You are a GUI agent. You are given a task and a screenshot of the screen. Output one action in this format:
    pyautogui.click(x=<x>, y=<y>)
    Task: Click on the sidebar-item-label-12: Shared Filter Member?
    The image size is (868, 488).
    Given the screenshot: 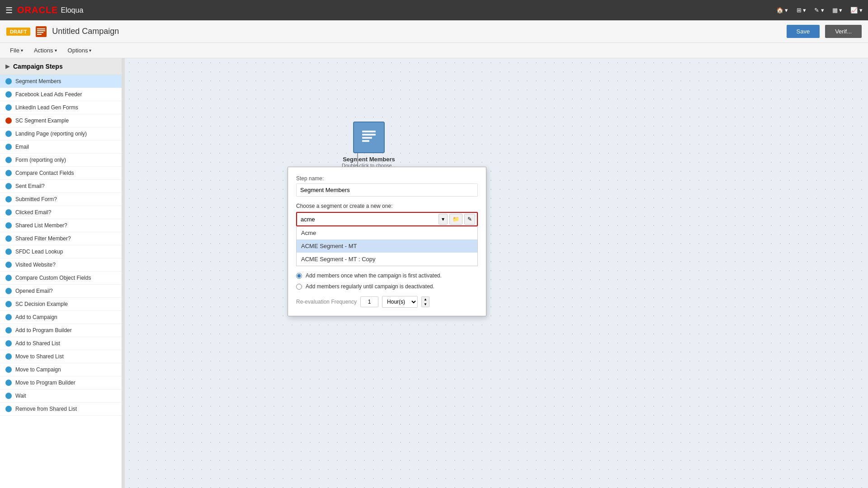 What is the action you would take?
    pyautogui.click(x=43, y=239)
    